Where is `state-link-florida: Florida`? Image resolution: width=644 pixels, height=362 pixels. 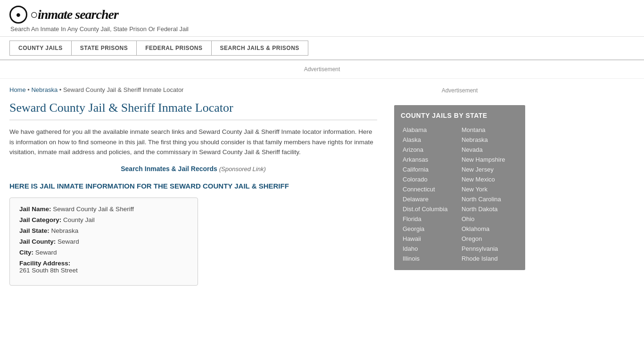
state-link-florida: Florida is located at coordinates (430, 219).